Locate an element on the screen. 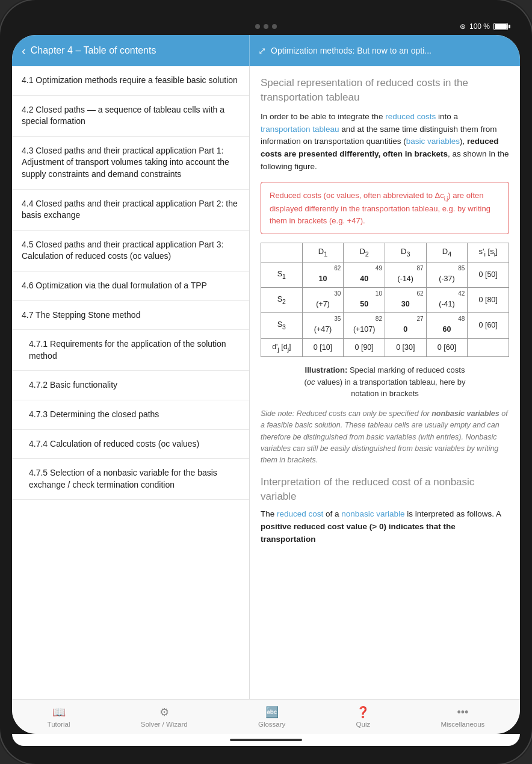 The image size is (532, 764). cell-s2-d2: 10 50 is located at coordinates (365, 300).